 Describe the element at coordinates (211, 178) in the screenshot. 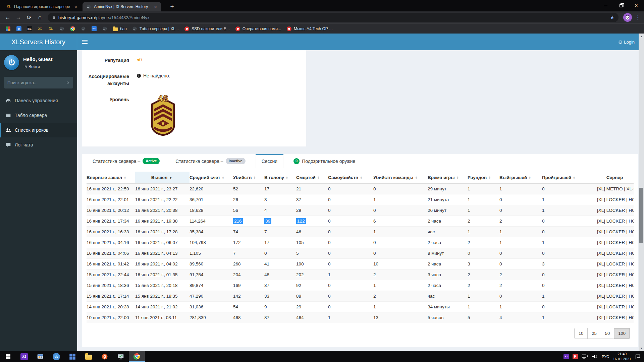

I see `column-header-Средний счет: Средний счет▲▼` at that location.